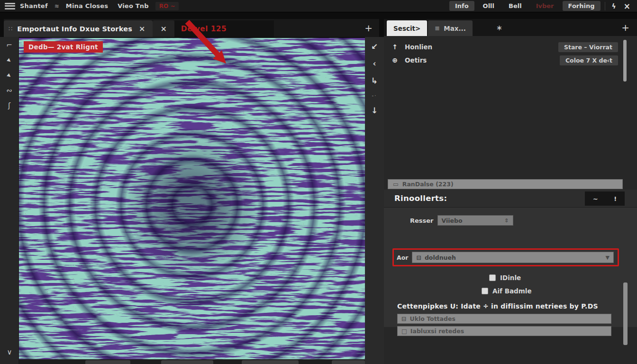 The height and width of the screenshot is (364, 637). I want to click on grip-icon: ∷, so click(10, 28).